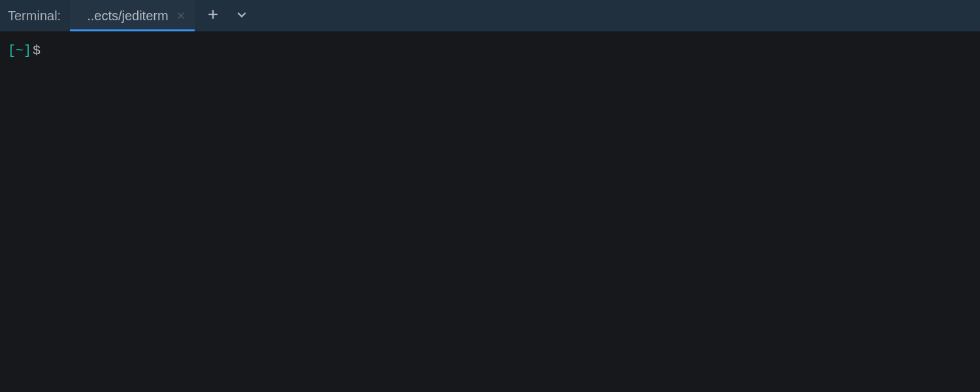 This screenshot has height=392, width=980. What do you see at coordinates (490, 51) in the screenshot?
I see `prompt-line: [ ~ ] $` at bounding box center [490, 51].